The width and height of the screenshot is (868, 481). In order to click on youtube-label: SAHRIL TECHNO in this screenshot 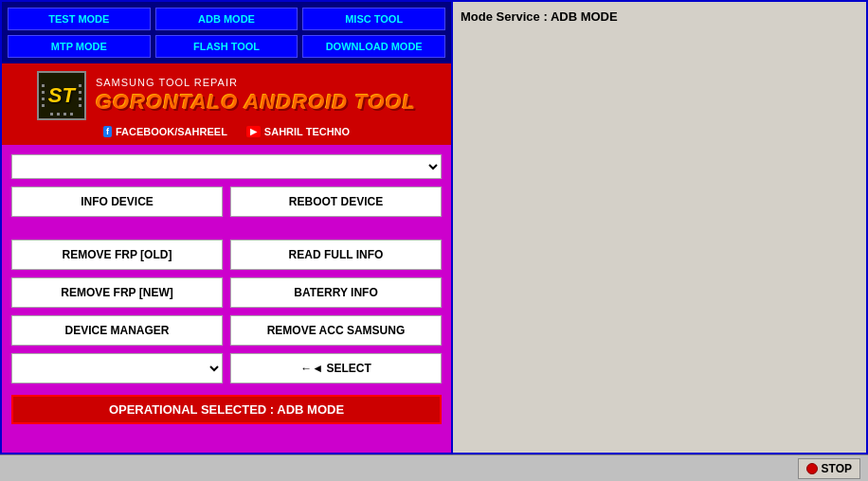, I will do `click(307, 132)`.